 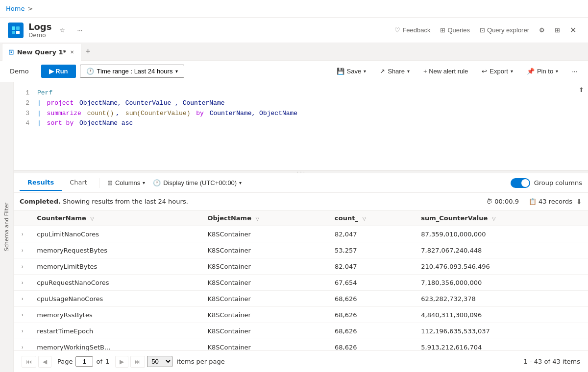 I want to click on clock-icon: 🕐, so click(x=157, y=183).